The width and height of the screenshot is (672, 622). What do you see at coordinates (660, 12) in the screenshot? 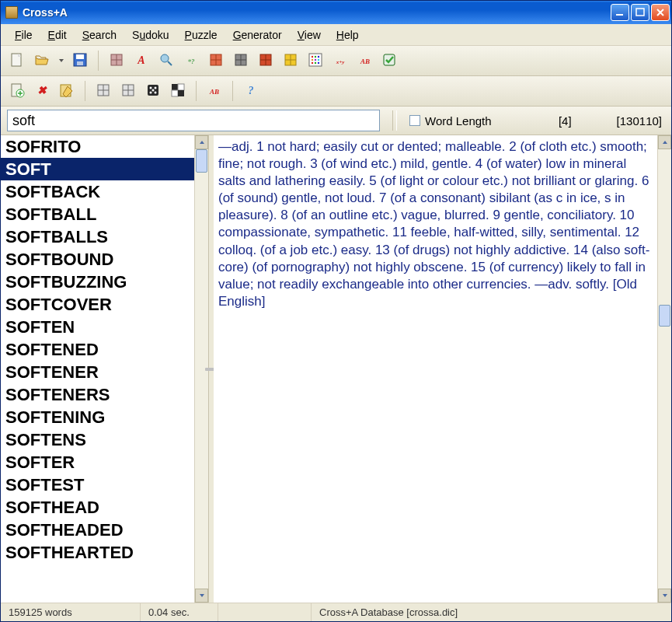
I see `close-button` at bounding box center [660, 12].